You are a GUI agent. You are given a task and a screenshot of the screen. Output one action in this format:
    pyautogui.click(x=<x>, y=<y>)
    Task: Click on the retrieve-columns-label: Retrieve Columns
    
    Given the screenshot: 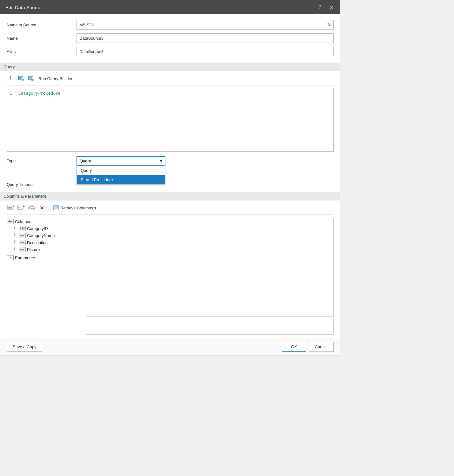 What is the action you would take?
    pyautogui.click(x=77, y=208)
    